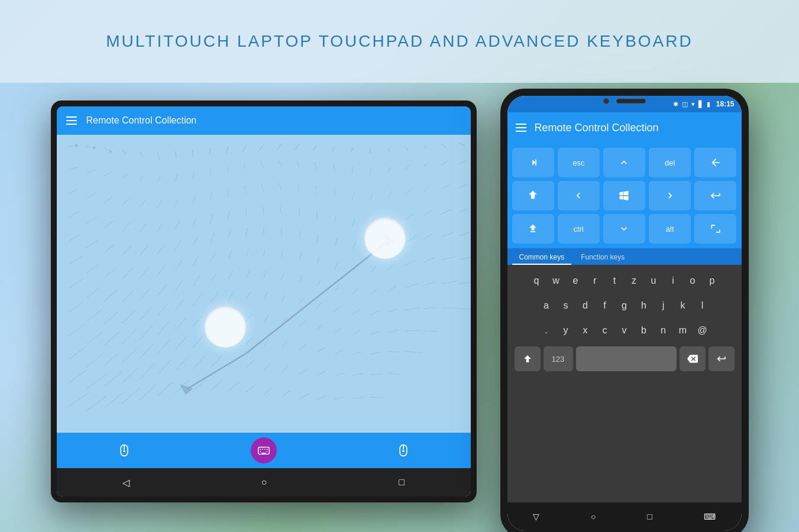 The width and height of the screenshot is (799, 532). What do you see at coordinates (722, 359) in the screenshot?
I see `keyboard-enter-key` at bounding box center [722, 359].